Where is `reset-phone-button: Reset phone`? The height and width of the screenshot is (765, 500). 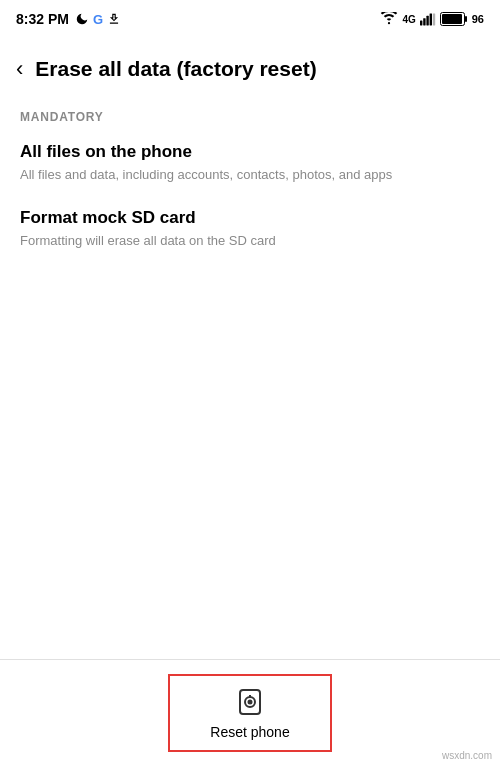 reset-phone-button: Reset phone is located at coordinates (250, 713).